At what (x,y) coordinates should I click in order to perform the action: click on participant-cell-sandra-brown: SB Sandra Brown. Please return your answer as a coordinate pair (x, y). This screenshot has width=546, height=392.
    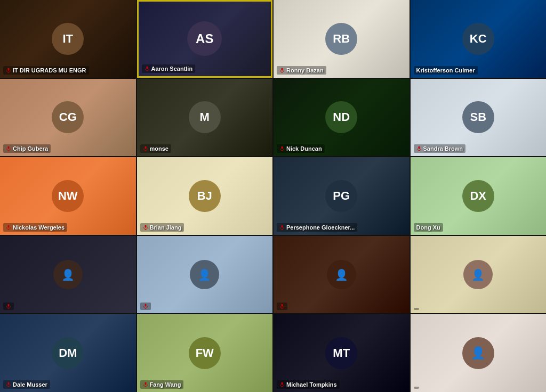
    Looking at the image, I should click on (479, 118).